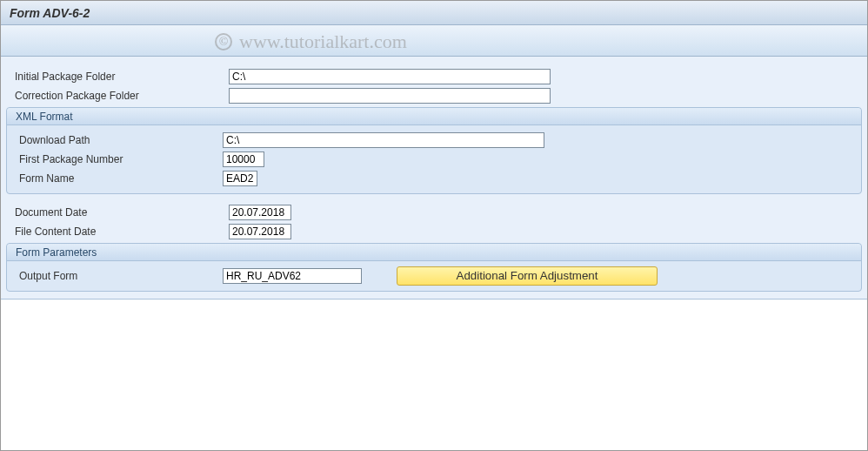 The width and height of the screenshot is (868, 451). I want to click on row-file-content-date: File Content Date, so click(434, 232).